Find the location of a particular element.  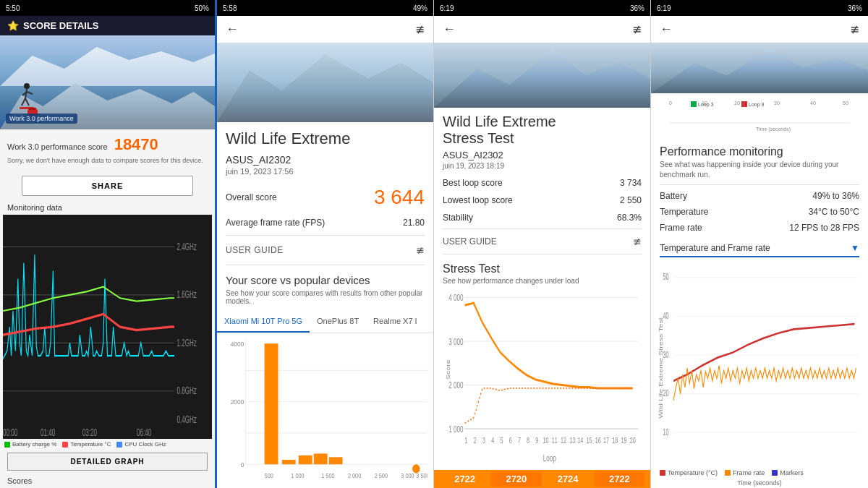

svg-text: 4000 is located at coordinates (237, 344).